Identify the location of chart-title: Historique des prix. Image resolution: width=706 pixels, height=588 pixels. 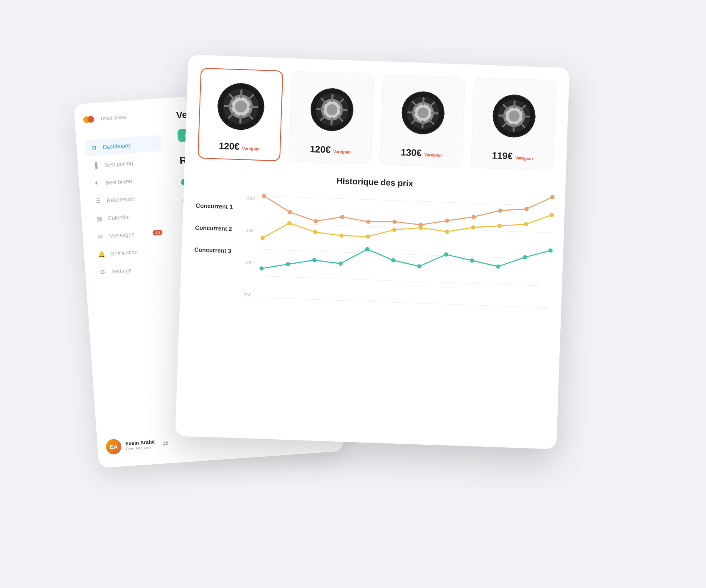
(375, 182).